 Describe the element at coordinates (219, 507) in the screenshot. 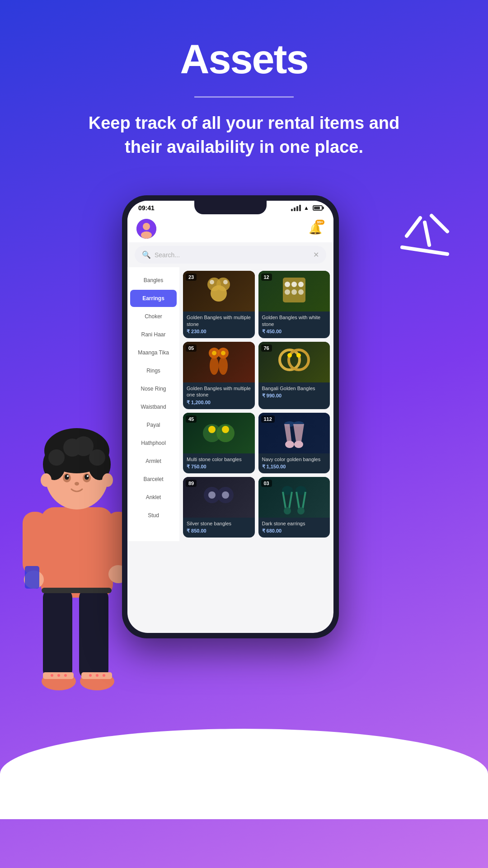

I see `product-card: 89 Silver stone bangles ₹ 850.00` at that location.